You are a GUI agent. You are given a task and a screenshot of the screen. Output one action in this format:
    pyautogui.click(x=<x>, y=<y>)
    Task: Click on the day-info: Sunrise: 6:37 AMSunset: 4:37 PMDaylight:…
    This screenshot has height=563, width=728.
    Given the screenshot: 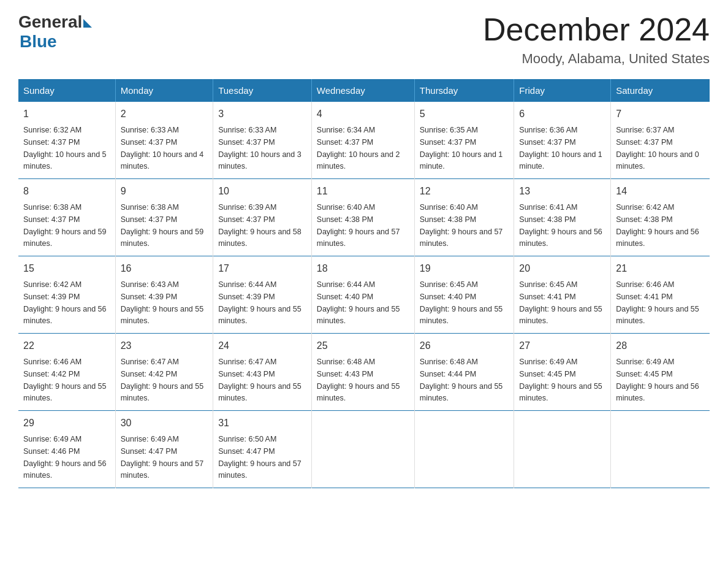 What is the action you would take?
    pyautogui.click(x=658, y=148)
    